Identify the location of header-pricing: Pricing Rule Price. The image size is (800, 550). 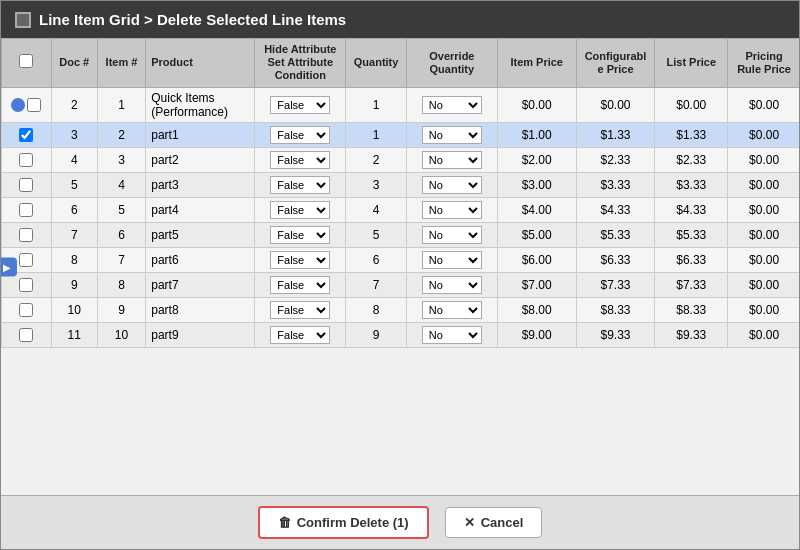
(764, 64).